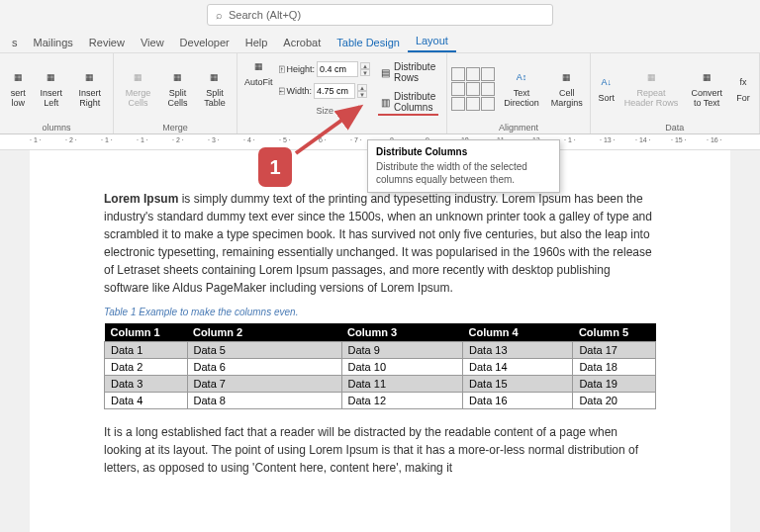  Describe the element at coordinates (380, 312) in the screenshot. I see `table-caption: Table 1 Example to make the columns even…` at that location.